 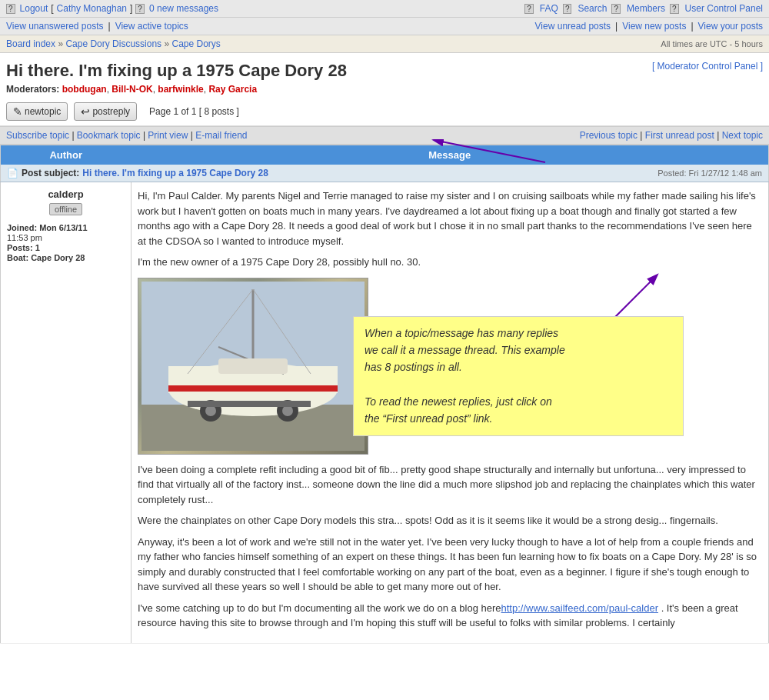 What do you see at coordinates (616, 9) in the screenshot?
I see `members-icon: ?` at bounding box center [616, 9].